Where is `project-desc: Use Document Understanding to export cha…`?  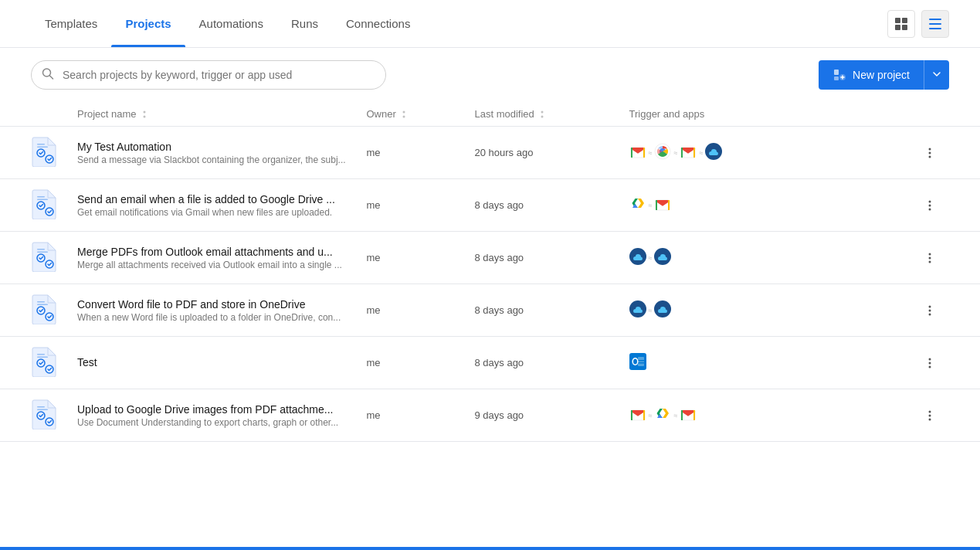 project-desc: Use Document Understanding to export cha… is located at coordinates (222, 423).